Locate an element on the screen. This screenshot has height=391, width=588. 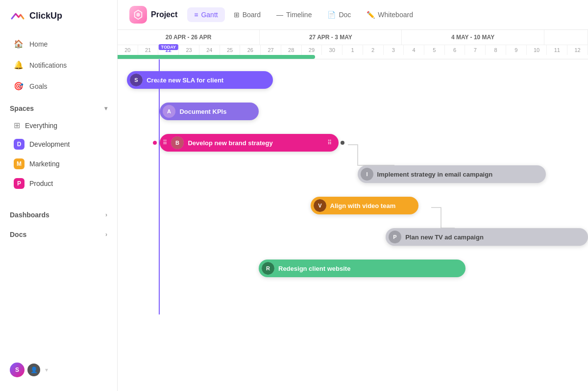
svg-text: V is located at coordinates (320, 206).